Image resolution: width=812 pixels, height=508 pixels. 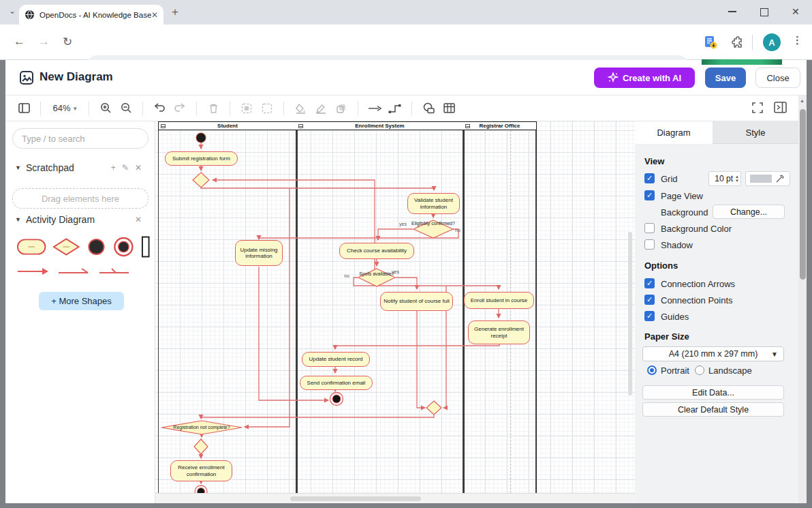 What do you see at coordinates (775, 355) in the screenshot?
I see `chevron-down-icon: ▼` at bounding box center [775, 355].